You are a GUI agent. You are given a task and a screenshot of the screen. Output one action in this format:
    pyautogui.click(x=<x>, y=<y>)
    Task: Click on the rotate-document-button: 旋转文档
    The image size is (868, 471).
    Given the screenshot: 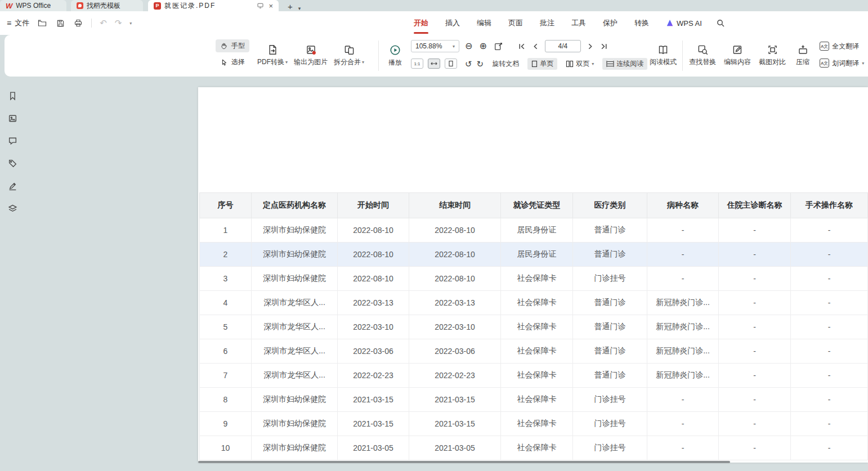 What is the action you would take?
    pyautogui.click(x=505, y=64)
    